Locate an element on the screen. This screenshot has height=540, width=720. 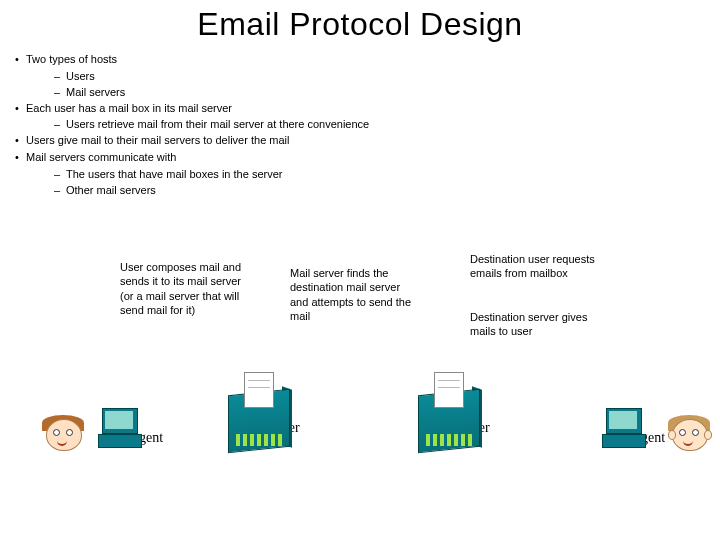
bullet-l1: •Users give mail to their mail servers t… is located at coordinates (358, 140).